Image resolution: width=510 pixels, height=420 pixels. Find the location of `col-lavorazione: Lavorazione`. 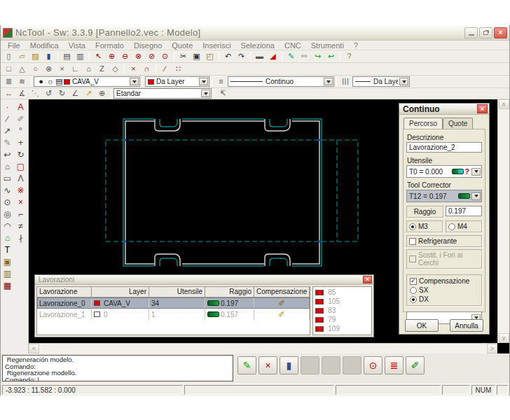

col-lavorazione: Lavorazione is located at coordinates (64, 293).